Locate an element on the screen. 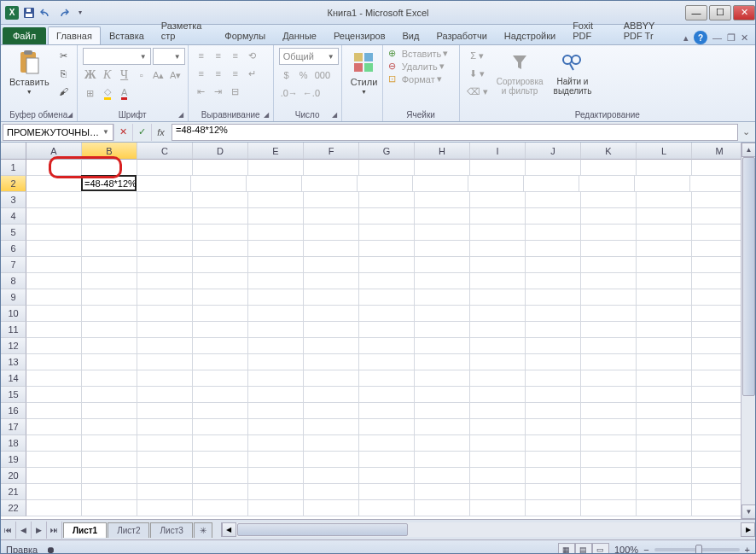  sheet-nav-first-icon: ⏮ is located at coordinates (9, 530).